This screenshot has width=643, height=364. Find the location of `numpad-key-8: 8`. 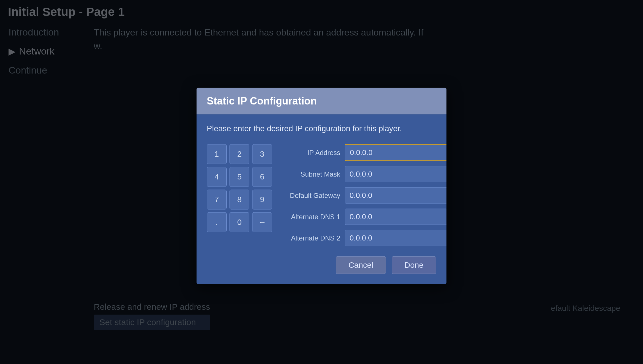

numpad-key-8: 8 is located at coordinates (239, 200).